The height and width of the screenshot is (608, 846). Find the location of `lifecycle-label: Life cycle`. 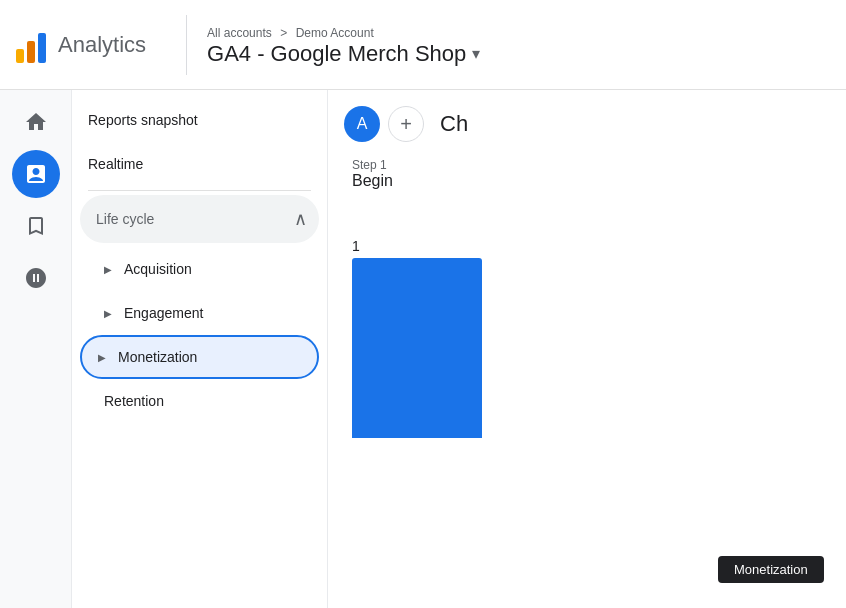

lifecycle-label: Life cycle is located at coordinates (125, 219).